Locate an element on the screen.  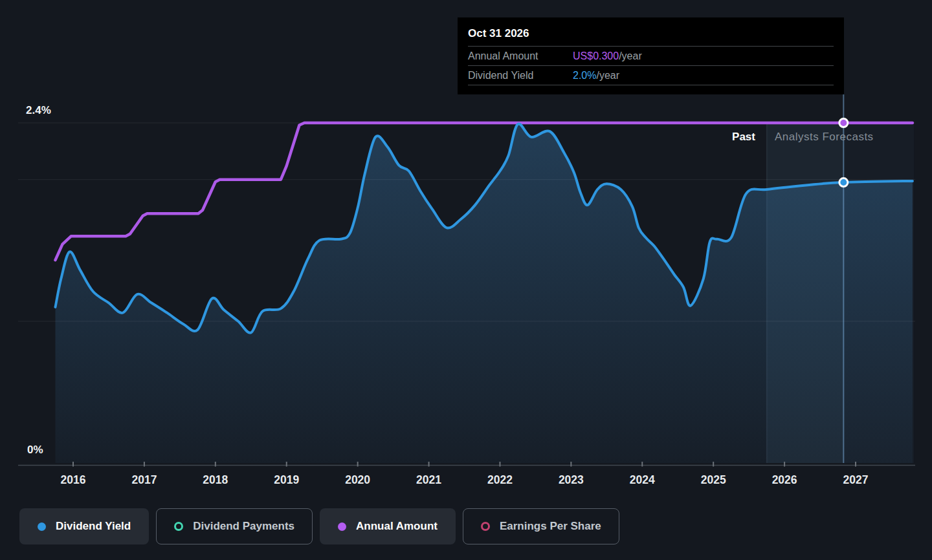
tooltip-suffix-dividend-yield: /year is located at coordinates (608, 76).